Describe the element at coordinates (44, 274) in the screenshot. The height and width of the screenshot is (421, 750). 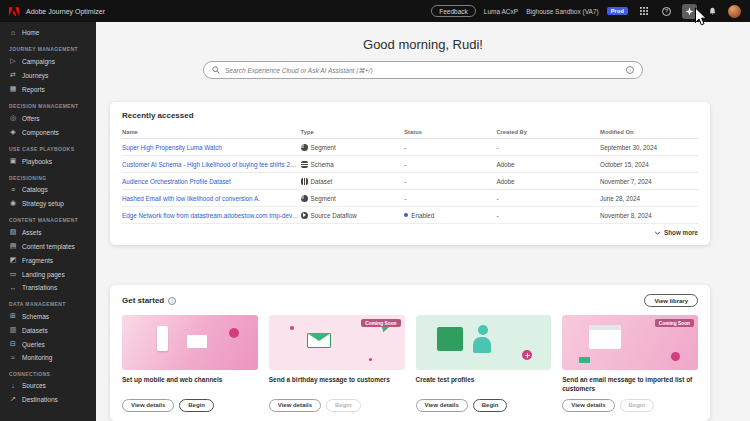
I see `sidebar-item-label: Landing pages` at that location.